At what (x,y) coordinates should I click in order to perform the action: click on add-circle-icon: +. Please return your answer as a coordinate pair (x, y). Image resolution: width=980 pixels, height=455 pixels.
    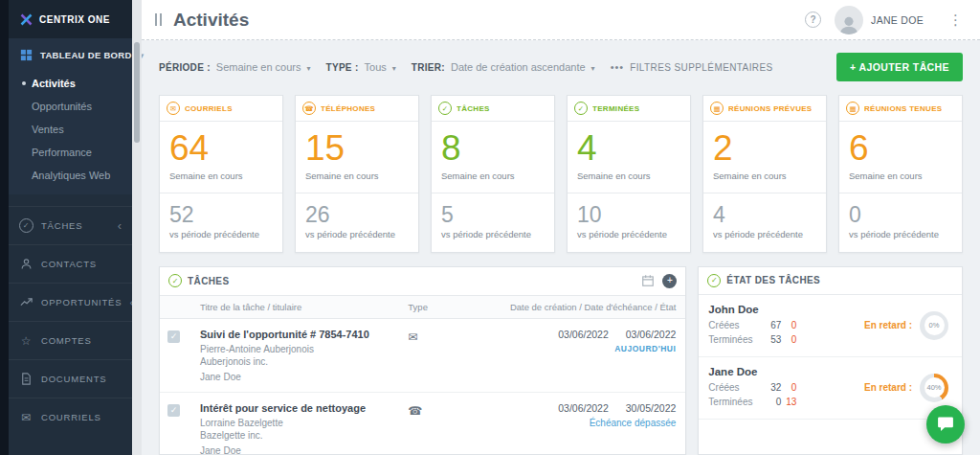
    Looking at the image, I should click on (670, 282).